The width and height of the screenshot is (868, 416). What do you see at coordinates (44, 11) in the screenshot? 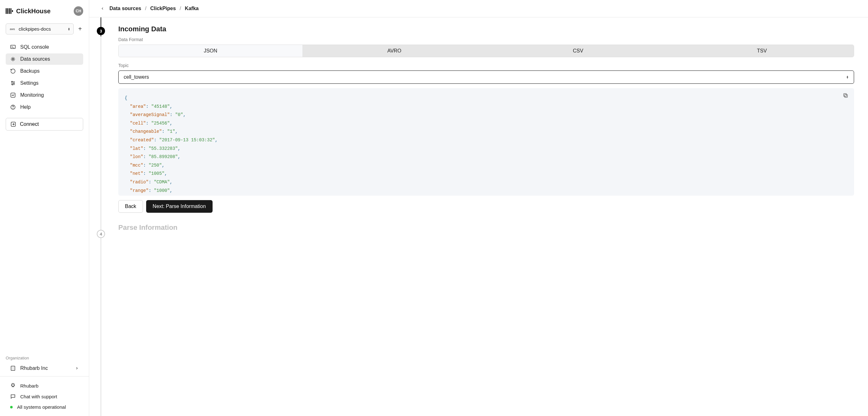
I see `brand-header: ClickHouse CH` at bounding box center [44, 11].